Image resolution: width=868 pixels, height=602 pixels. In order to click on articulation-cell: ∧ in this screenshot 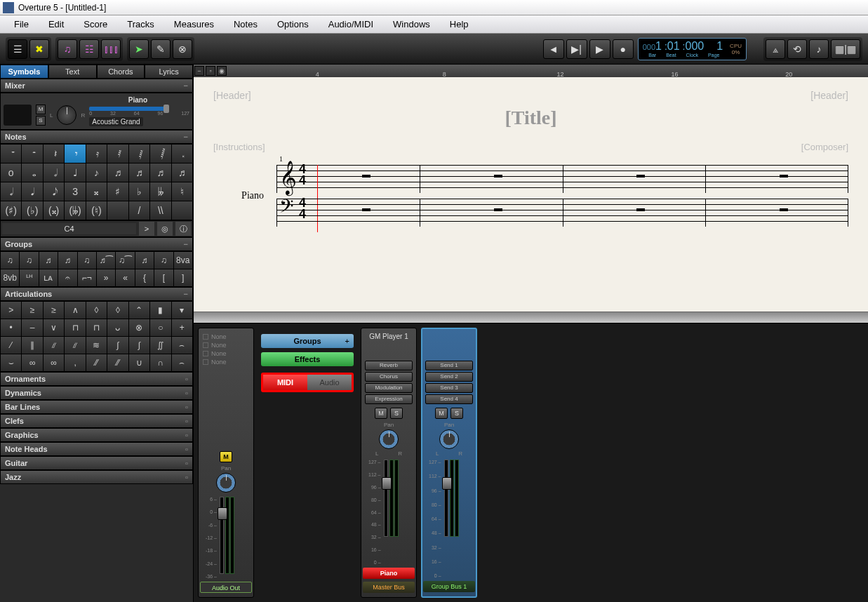, I will do `click(74, 310)`.